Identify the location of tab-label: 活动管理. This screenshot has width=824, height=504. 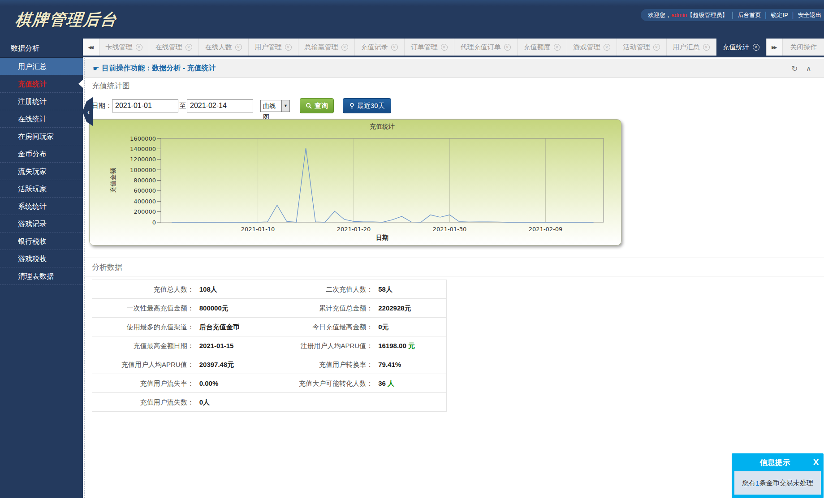
(637, 47).